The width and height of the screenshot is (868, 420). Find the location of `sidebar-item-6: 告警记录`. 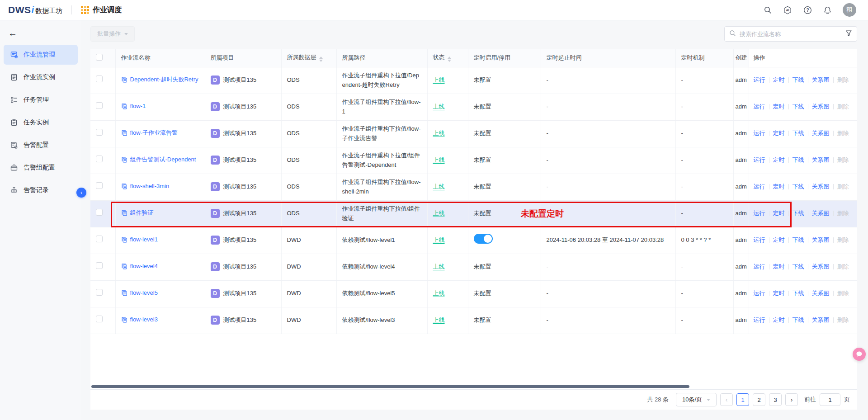

sidebar-item-6: 告警记录 is located at coordinates (41, 190).